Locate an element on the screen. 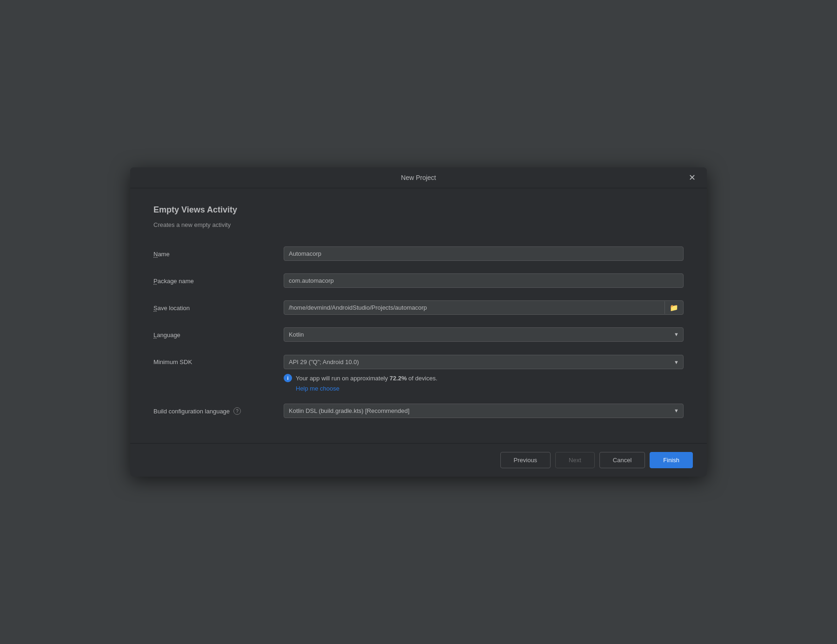  build-config-label-text: Build configuration language is located at coordinates (192, 411).